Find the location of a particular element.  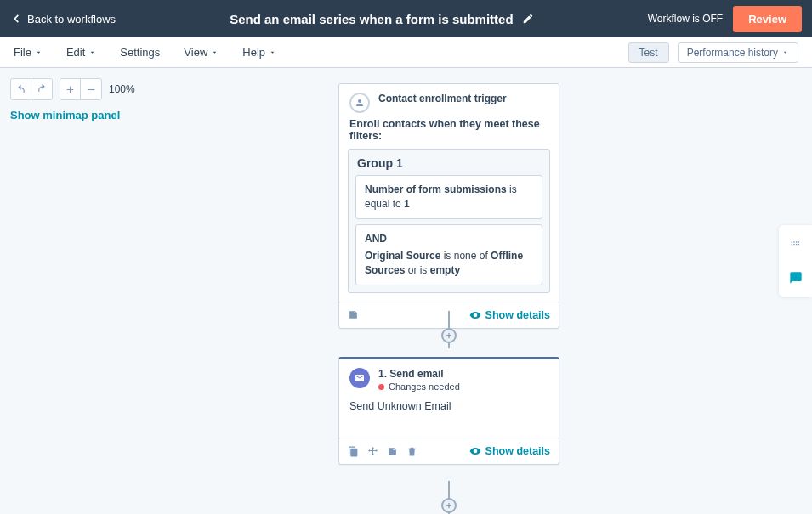

menu-help: Help is located at coordinates (259, 53).